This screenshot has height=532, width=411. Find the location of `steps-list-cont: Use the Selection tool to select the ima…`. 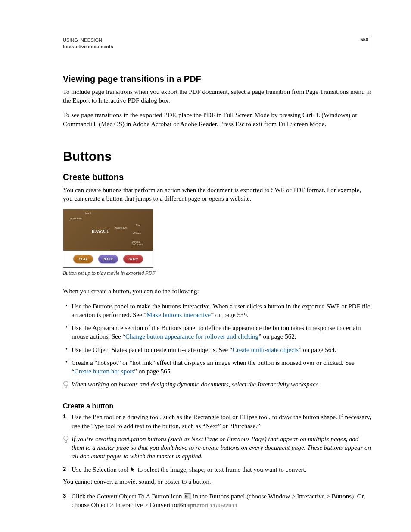

steps-list-cont: Use the Selection tool to select the ima… is located at coordinates (218, 470).